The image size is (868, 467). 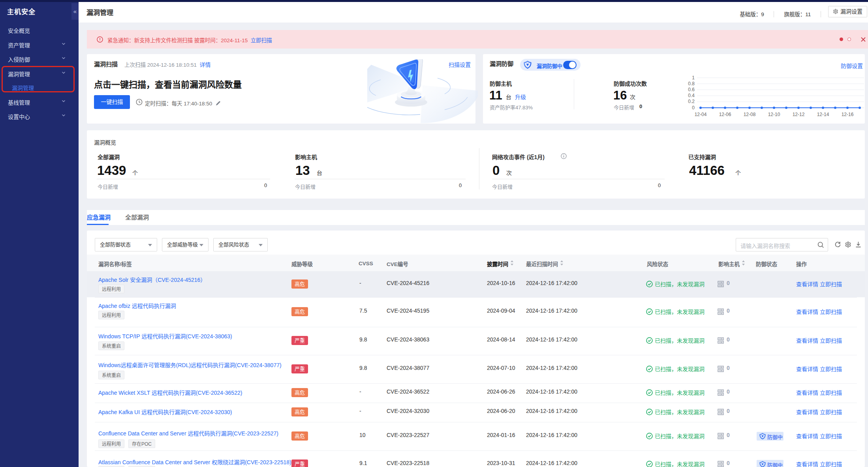 I want to click on svg-text: 1, so click(x=693, y=78).